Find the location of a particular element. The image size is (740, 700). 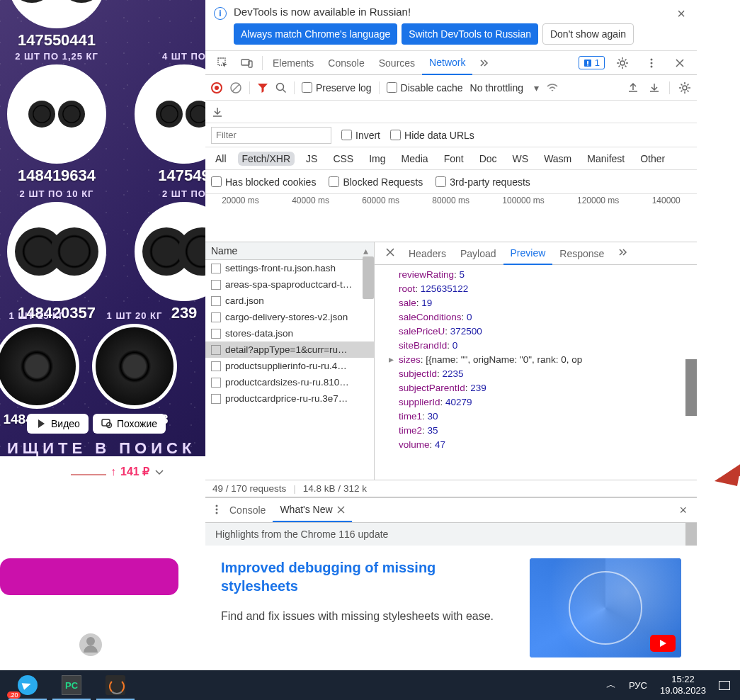

throttling-select: No throttling▾ is located at coordinates (504, 88).